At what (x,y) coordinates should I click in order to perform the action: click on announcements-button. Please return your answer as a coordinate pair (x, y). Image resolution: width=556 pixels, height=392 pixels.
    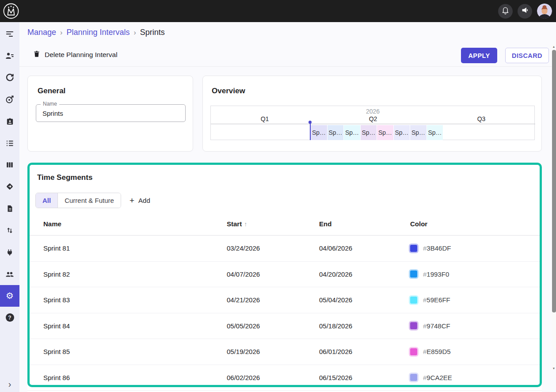
    Looking at the image, I should click on (525, 11).